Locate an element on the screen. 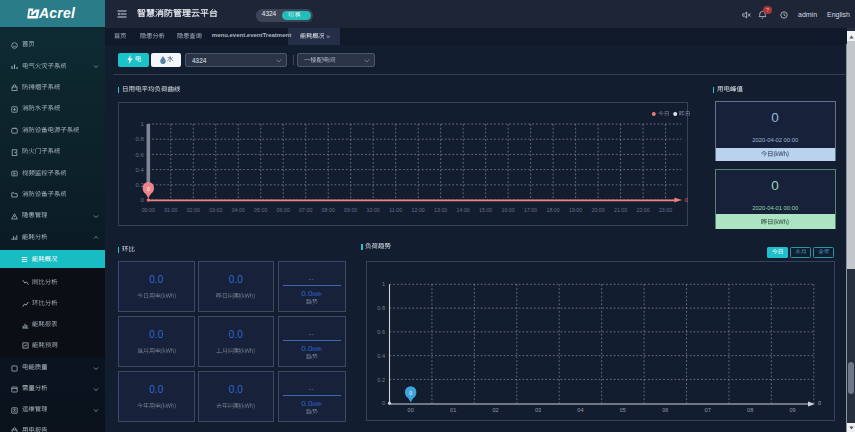 This screenshot has width=855, height=432. svg-text: 05:00 is located at coordinates (260, 209).